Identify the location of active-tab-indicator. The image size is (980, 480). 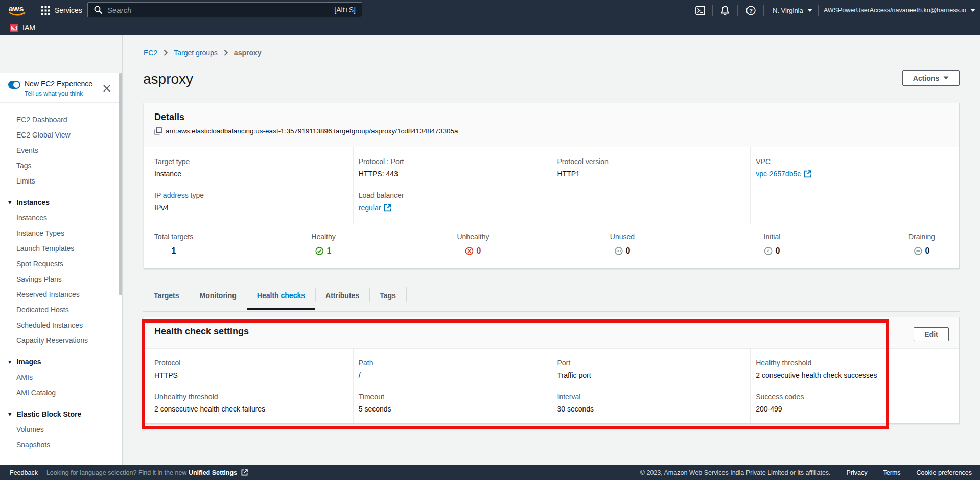
(281, 309).